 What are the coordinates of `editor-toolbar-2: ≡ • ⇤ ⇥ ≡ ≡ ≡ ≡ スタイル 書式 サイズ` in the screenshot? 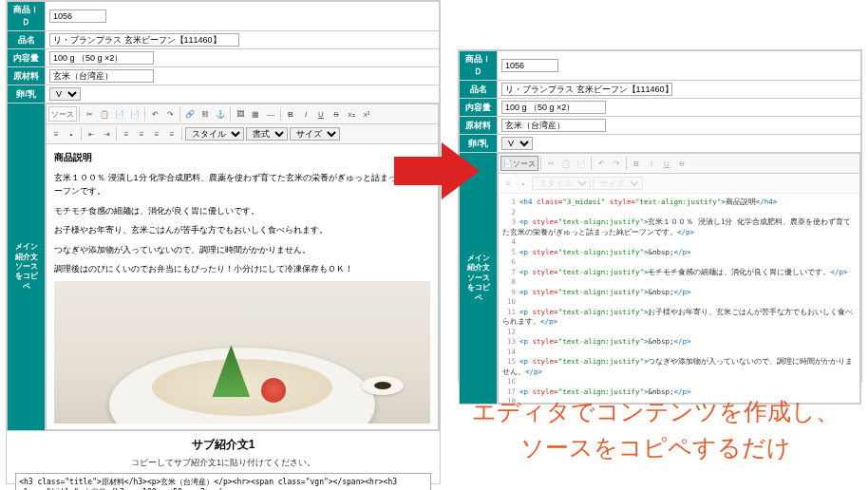 It's located at (242, 135).